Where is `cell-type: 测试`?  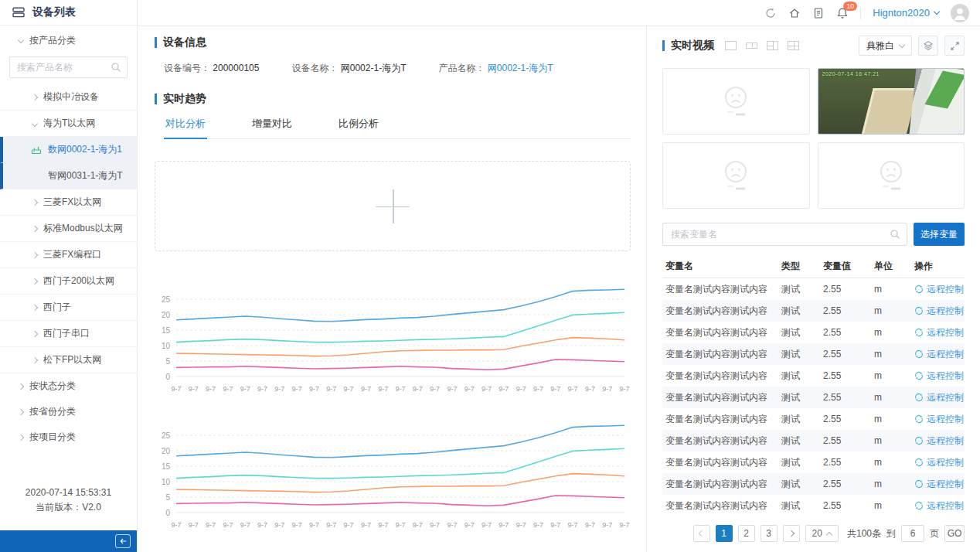 cell-type: 测试 is located at coordinates (802, 311).